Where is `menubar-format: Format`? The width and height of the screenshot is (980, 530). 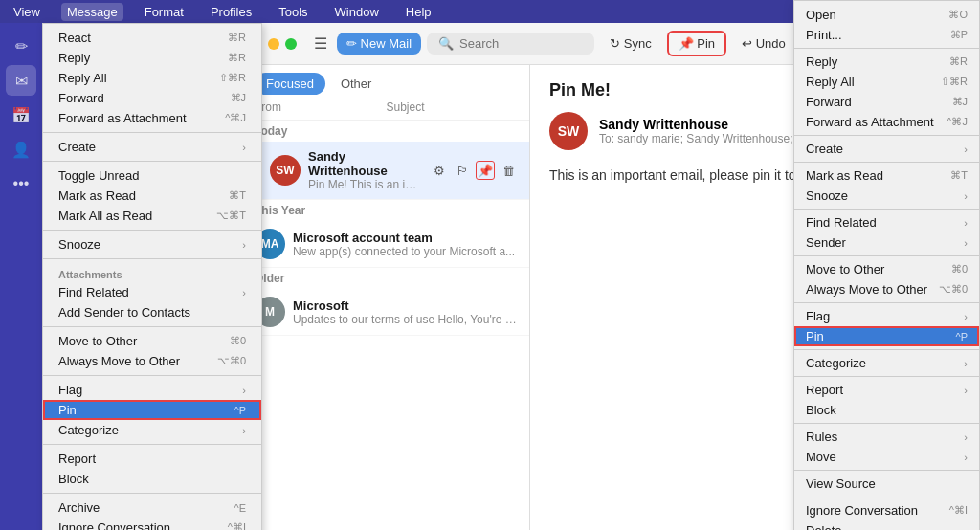 menubar-format: Format is located at coordinates (165, 11).